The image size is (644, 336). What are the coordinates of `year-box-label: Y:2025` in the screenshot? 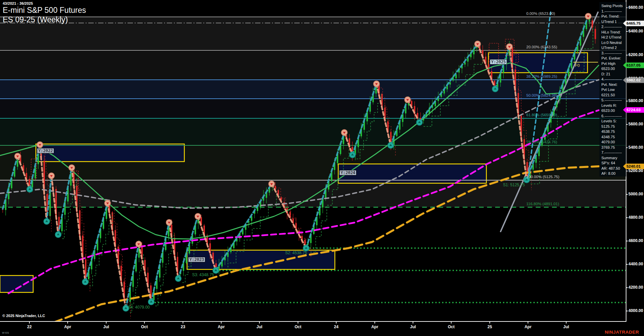 It's located at (499, 62).